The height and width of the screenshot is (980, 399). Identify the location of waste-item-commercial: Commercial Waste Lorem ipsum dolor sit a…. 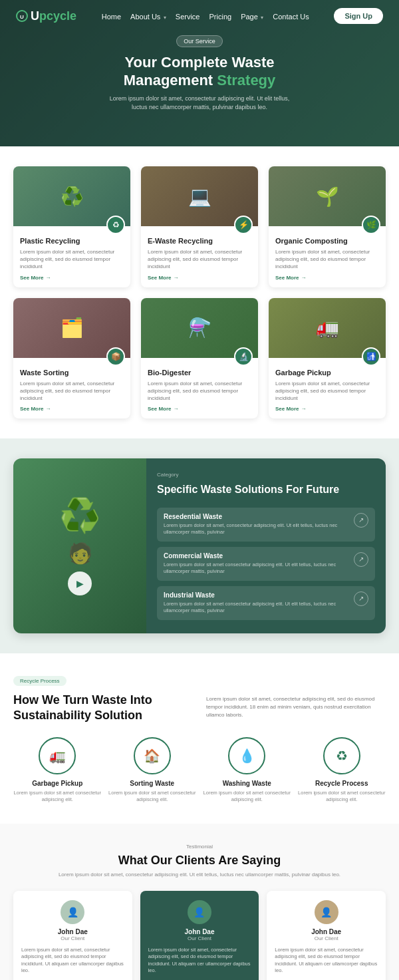
(266, 564).